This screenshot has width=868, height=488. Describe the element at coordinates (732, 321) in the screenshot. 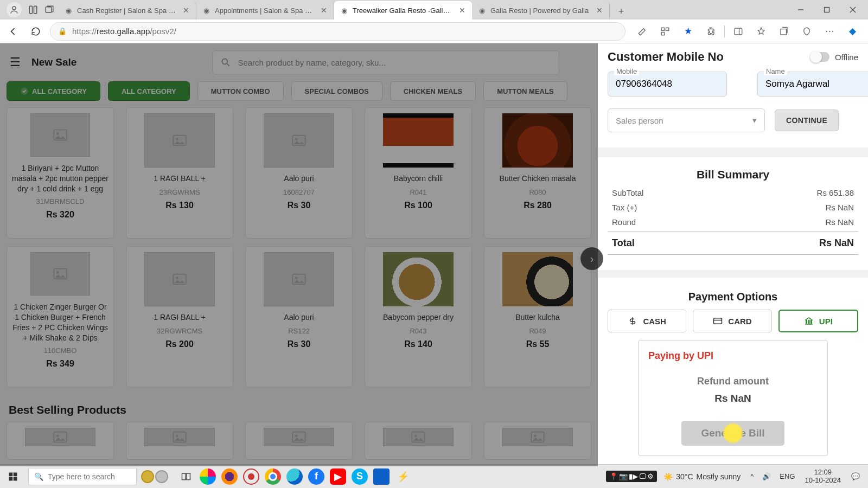

I see `pay-card-button: CARD` at that location.